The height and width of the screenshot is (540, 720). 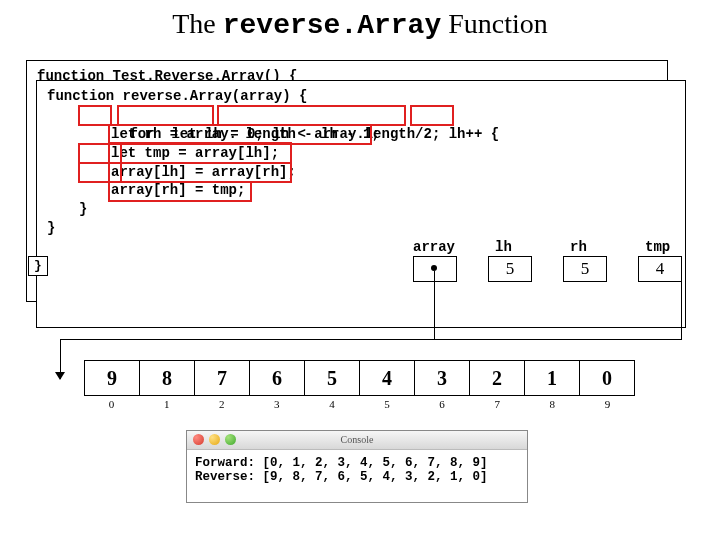 What do you see at coordinates (198, 440) in the screenshot?
I see `traffic-light-close-icon` at bounding box center [198, 440].